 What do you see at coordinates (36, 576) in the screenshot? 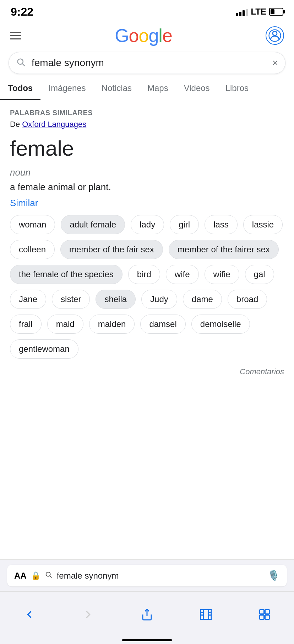
I see `lock-icon: 🔒` at bounding box center [36, 576].